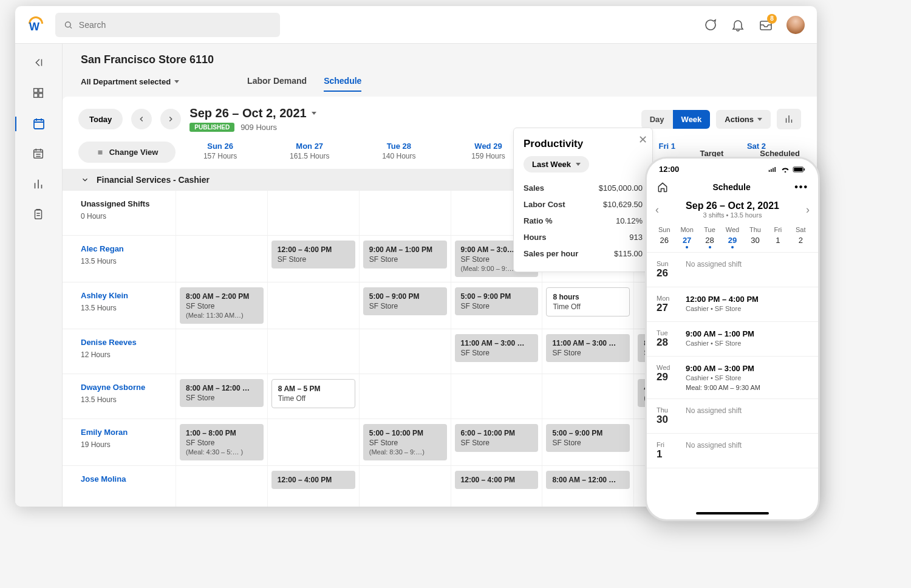 The image size is (911, 588). I want to click on schedule-cell: 12:00 – 4:00 PMSF Store, so click(313, 259).